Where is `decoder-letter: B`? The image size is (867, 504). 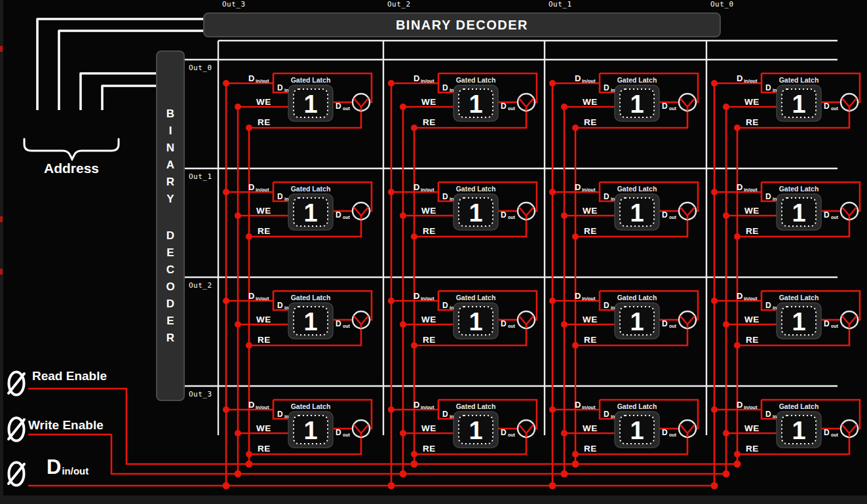 decoder-letter: B is located at coordinates (170, 114).